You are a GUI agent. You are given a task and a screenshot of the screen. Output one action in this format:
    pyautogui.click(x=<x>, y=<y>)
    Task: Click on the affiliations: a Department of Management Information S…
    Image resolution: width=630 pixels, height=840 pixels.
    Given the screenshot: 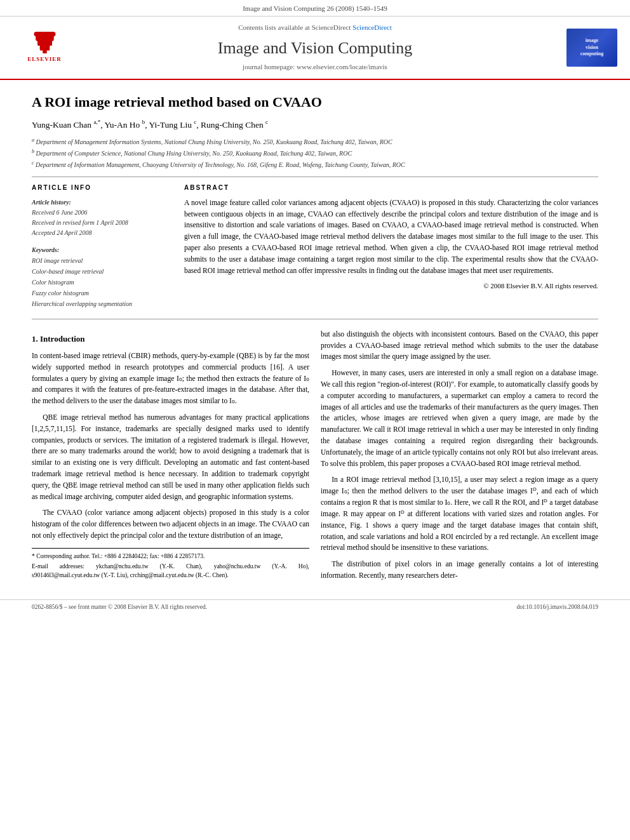 What is the action you would take?
    pyautogui.click(x=315, y=154)
    